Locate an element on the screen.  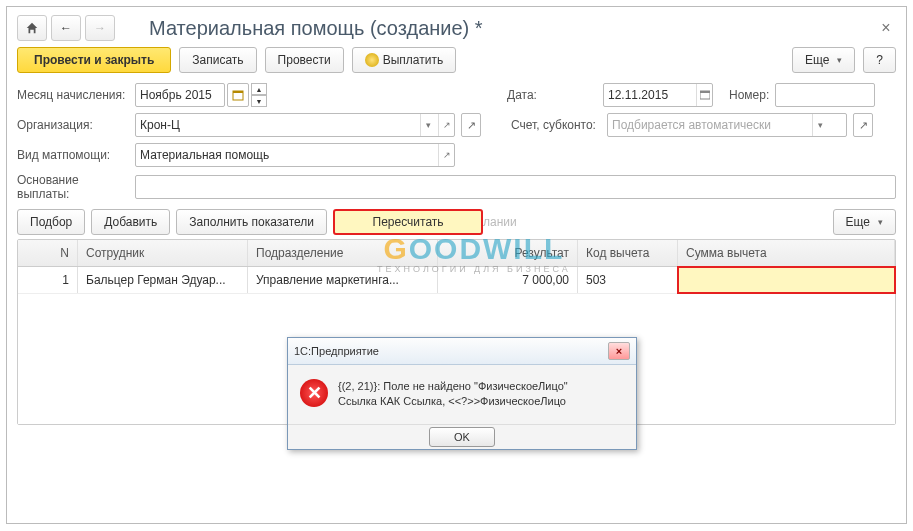
cell-n: 1 is located at coordinates (48, 280).